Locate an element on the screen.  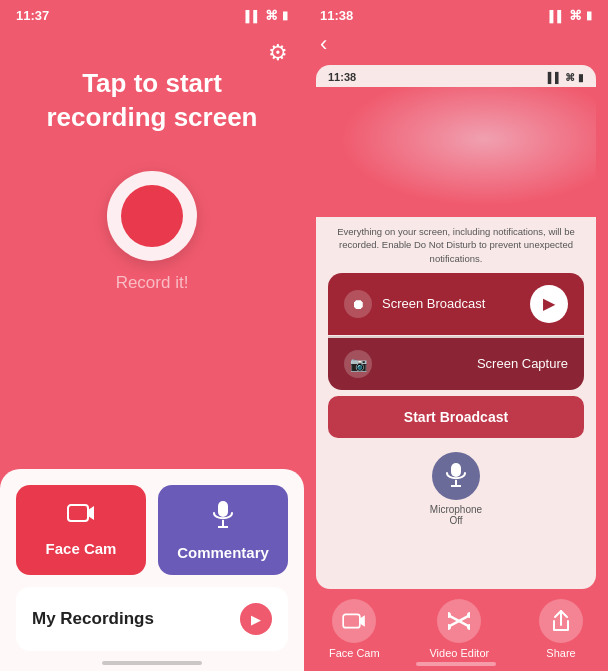
nav-video-editor: Video Editor is located at coordinates (459, 629).